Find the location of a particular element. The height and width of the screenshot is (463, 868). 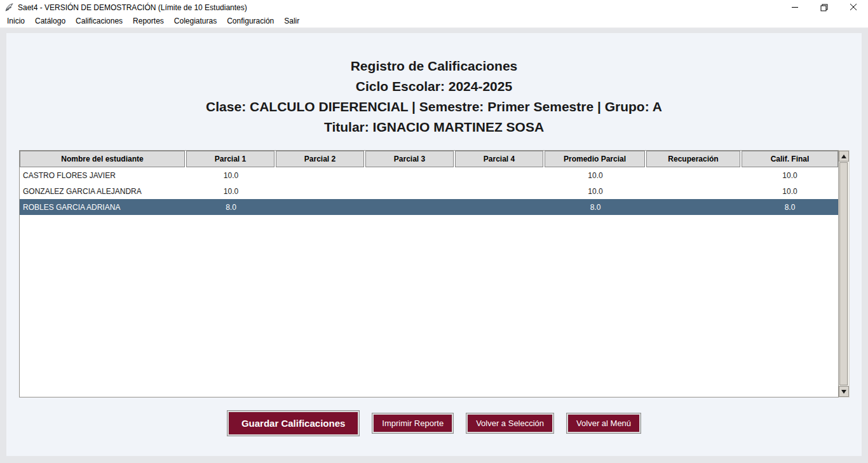

vertical-scrollbar is located at coordinates (844, 273).